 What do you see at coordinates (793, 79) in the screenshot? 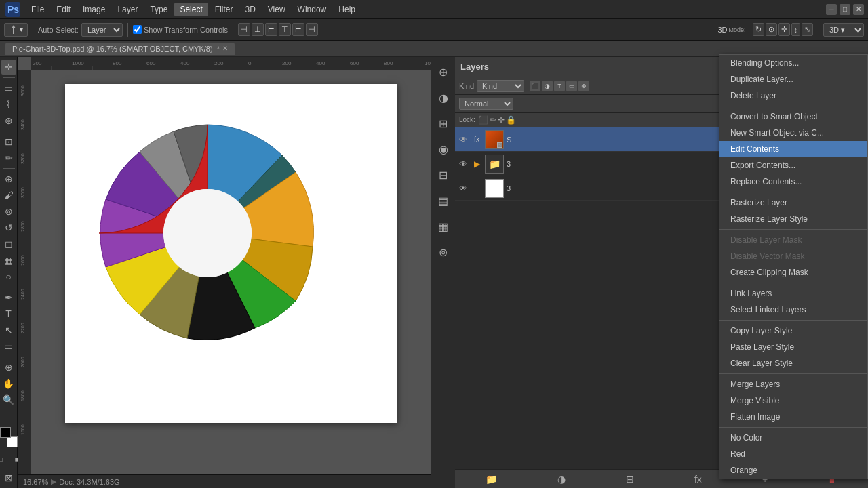
I see `ctx-duplicate-layer: Duplicate Layer...` at bounding box center [793, 79].